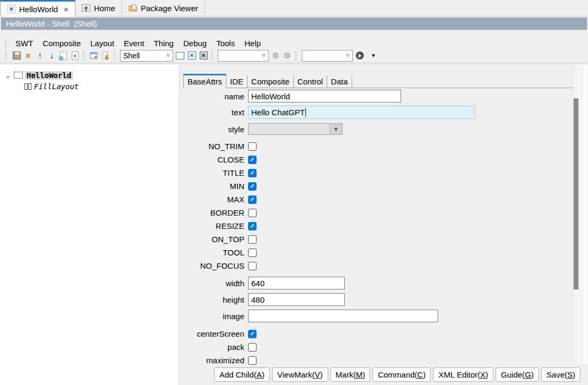 The image size is (588, 385). Describe the element at coordinates (61, 58) in the screenshot. I see `preview-lens-icon` at that location.